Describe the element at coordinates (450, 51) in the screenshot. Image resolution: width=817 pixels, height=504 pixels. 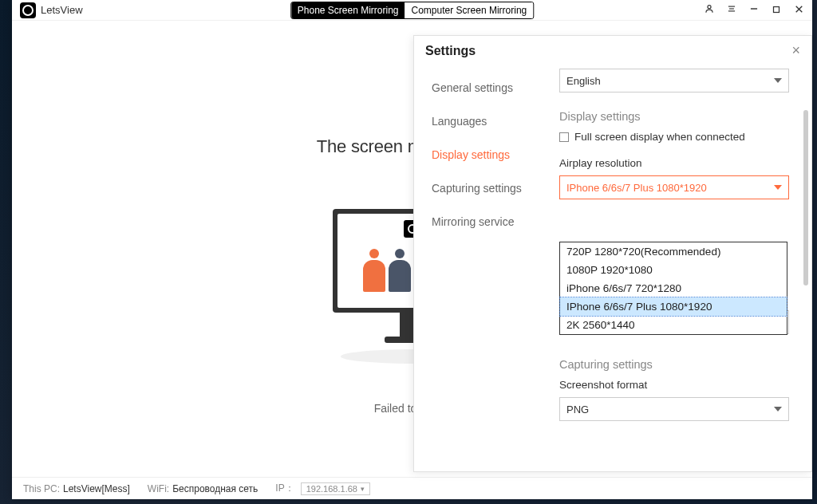
I see `settings-title: Settings` at that location.